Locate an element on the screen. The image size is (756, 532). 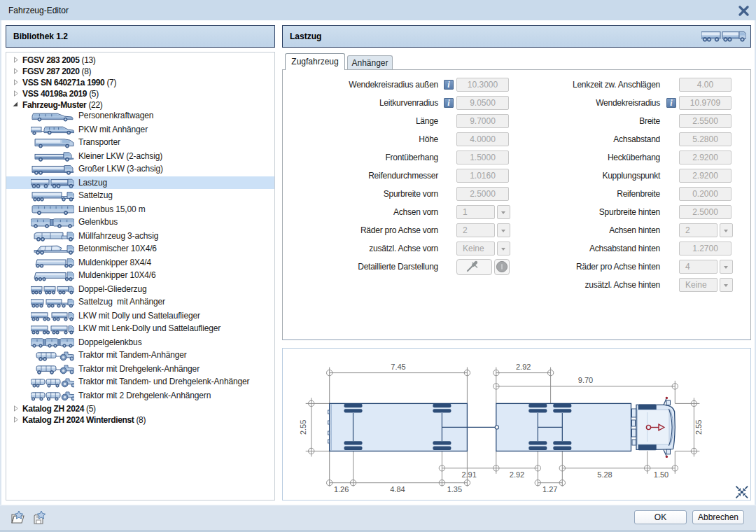
svg-text: 4.84 is located at coordinates (398, 489).